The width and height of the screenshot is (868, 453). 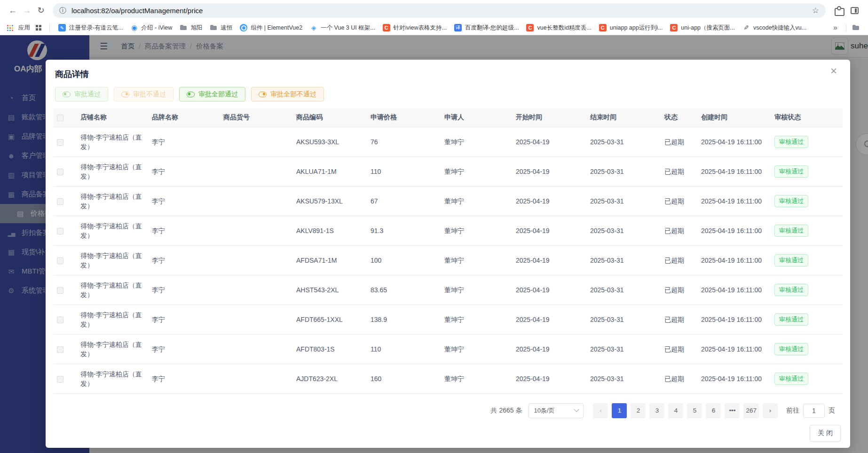 What do you see at coordinates (91, 28) in the screenshot?
I see `bookmark-item: 注册登录-有道云笔...` at bounding box center [91, 28].